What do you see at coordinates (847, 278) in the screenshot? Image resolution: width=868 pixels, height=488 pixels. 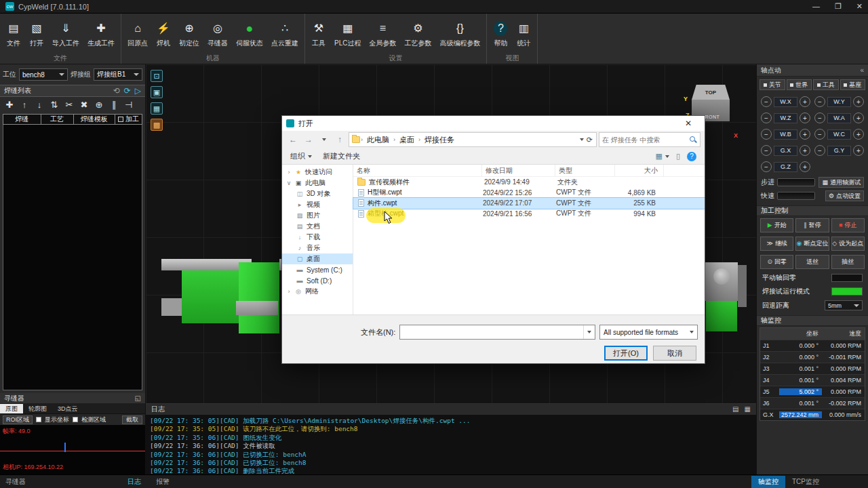 I see `flat-axis-home-indicator` at bounding box center [847, 278].